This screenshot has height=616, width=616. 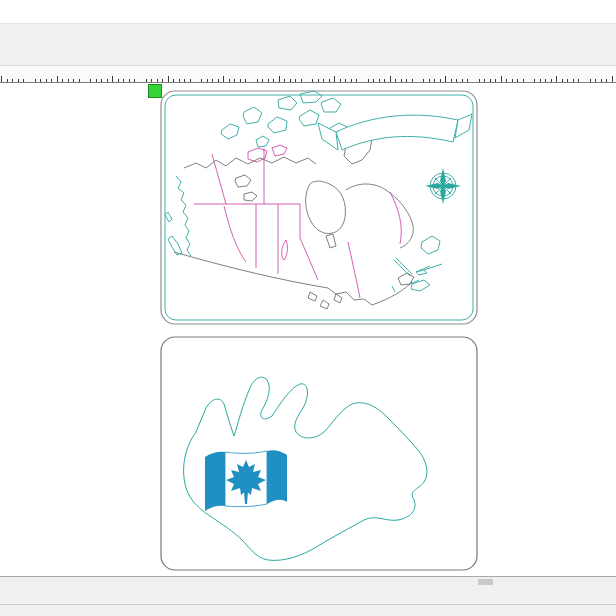 I want to click on menu-bar, so click(x=308, y=12).